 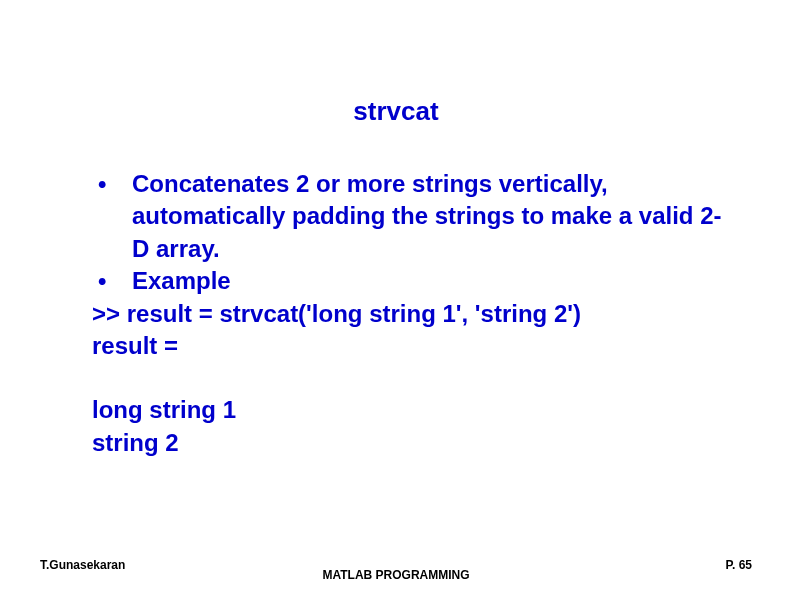 What do you see at coordinates (407, 443) in the screenshot?
I see `output-line: string 2` at bounding box center [407, 443].